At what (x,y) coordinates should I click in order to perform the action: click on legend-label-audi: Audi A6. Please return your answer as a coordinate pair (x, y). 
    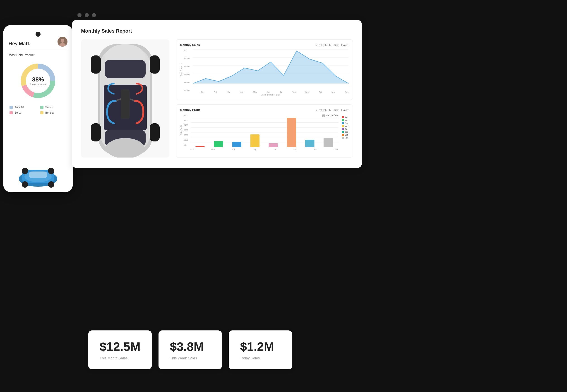
    Looking at the image, I should click on (19, 107).